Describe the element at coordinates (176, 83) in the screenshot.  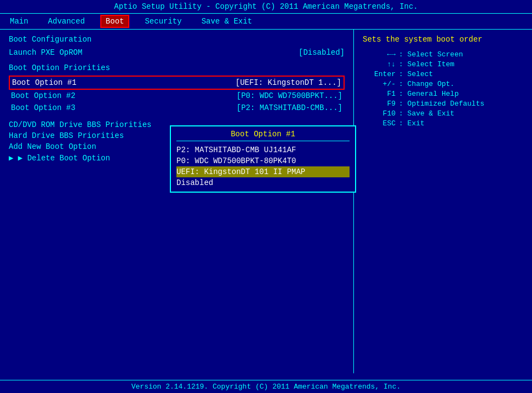
I see `boot-option-row: Boot Option #1[UEFI: KingstonDT 1...]` at that location.